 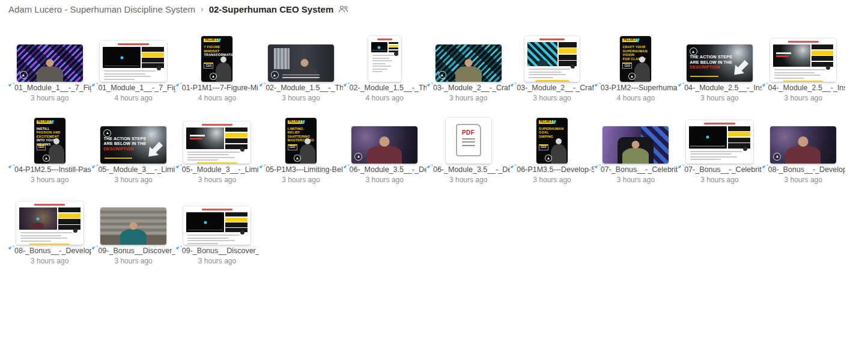 I want to click on file-tile: PILLAR 2CRAFT YOURSUPERHUMANVISIONFOR CL…, so click(x=636, y=67).